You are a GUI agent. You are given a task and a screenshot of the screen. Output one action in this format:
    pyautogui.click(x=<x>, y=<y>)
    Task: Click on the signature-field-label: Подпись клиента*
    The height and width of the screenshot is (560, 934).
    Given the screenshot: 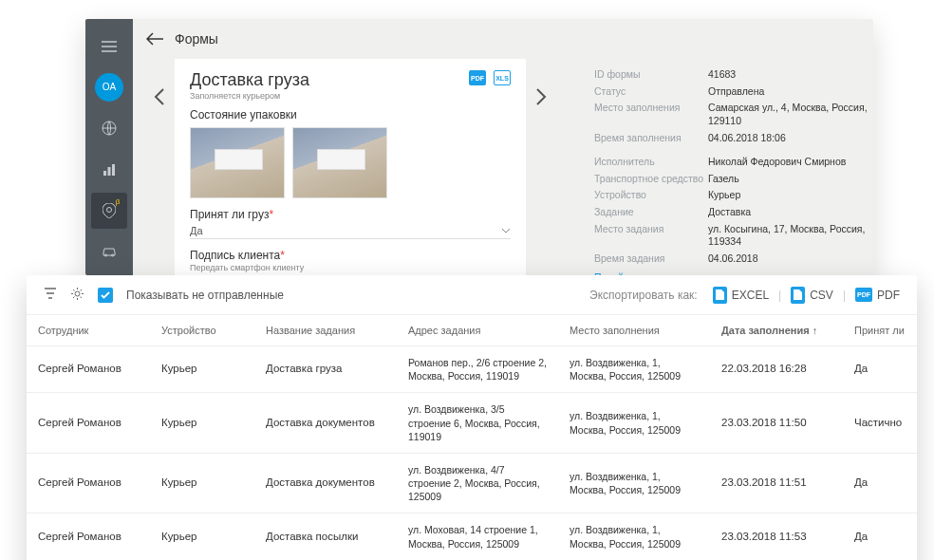 What is the action you would take?
    pyautogui.click(x=350, y=255)
    